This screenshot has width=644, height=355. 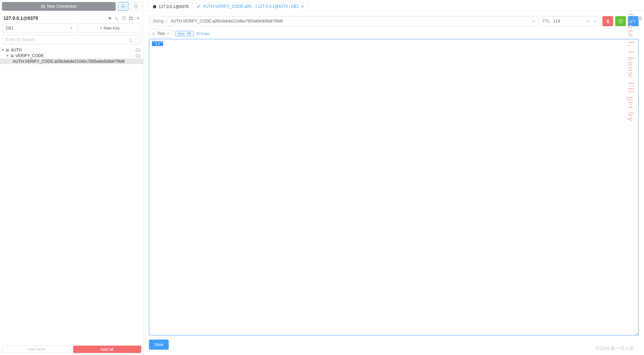 I want to click on db-select: DB1, so click(x=39, y=28).